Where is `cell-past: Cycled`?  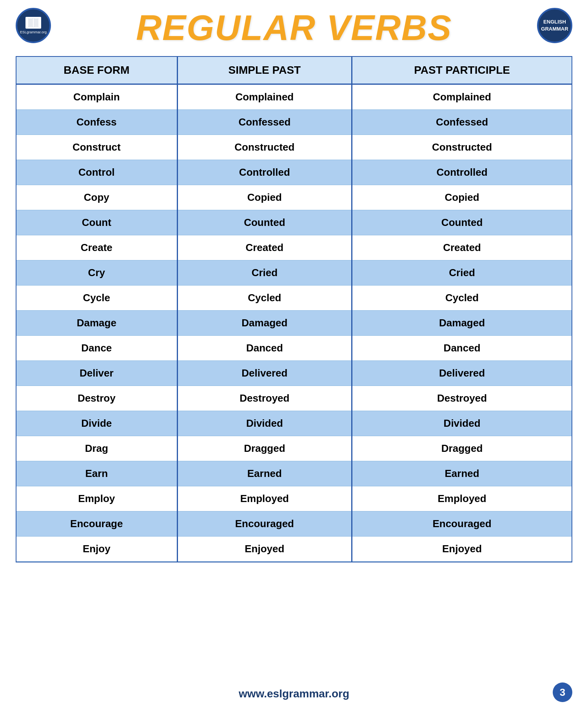
cell-past: Cycled is located at coordinates (265, 298).